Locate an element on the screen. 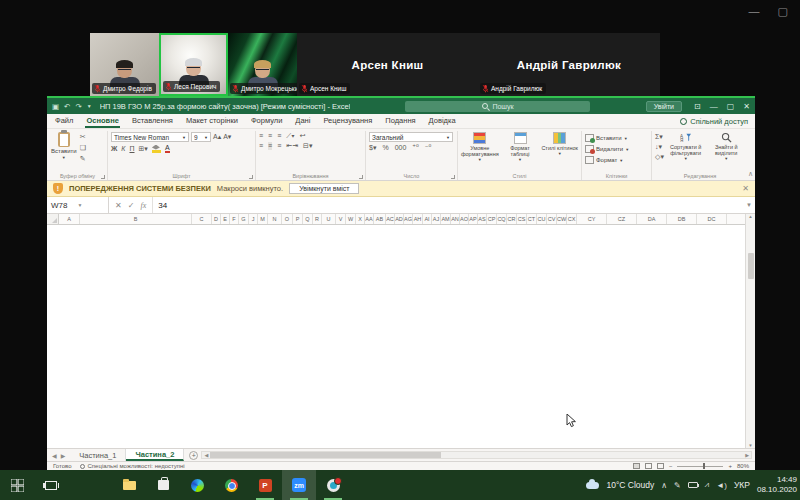 This screenshot has height=500, width=800. column-header-D: D is located at coordinates (216, 219).